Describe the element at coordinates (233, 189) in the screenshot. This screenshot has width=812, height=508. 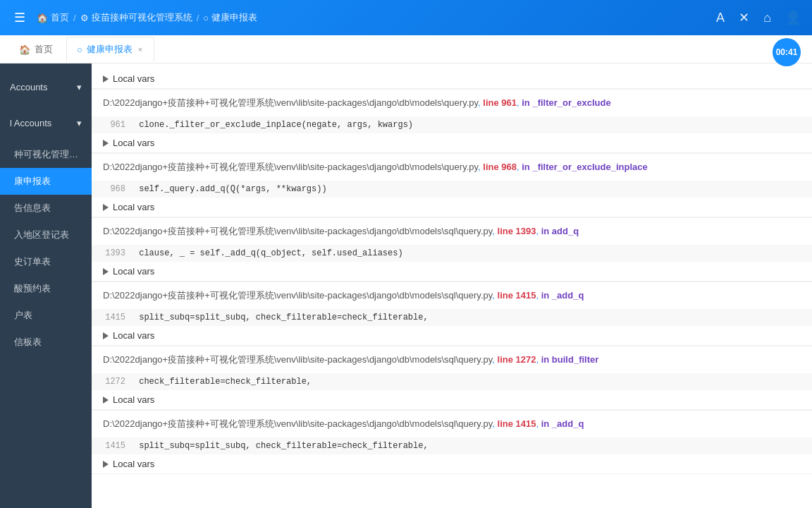
I see `code-text-2: self._query.add_q(Q(*args, **kwargs))` at that location.